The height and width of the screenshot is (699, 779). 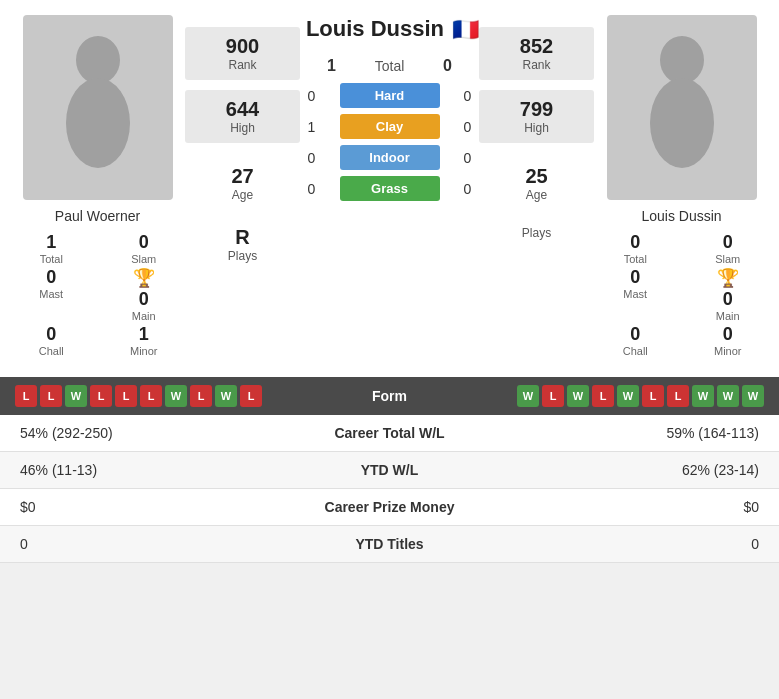 I want to click on right-minor-value: 0, so click(x=728, y=334).